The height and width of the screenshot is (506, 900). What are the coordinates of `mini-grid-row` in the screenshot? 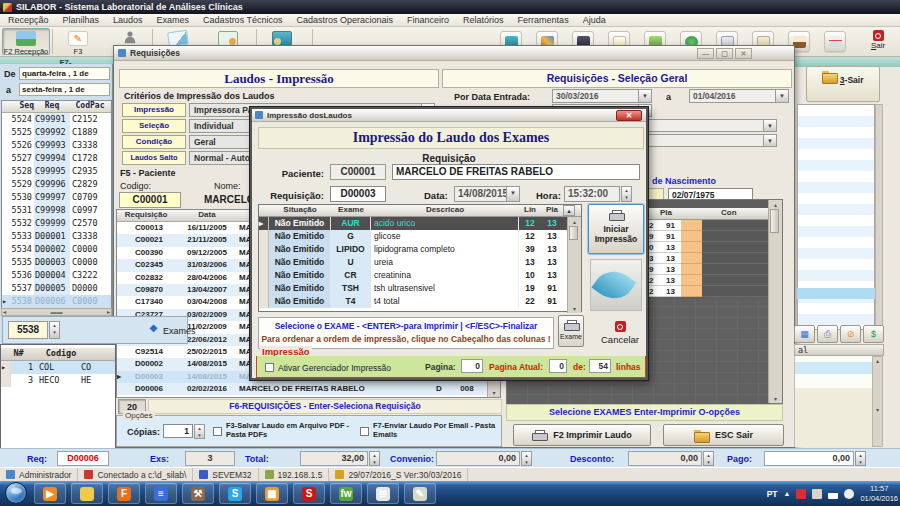 It's located at (834, 368).